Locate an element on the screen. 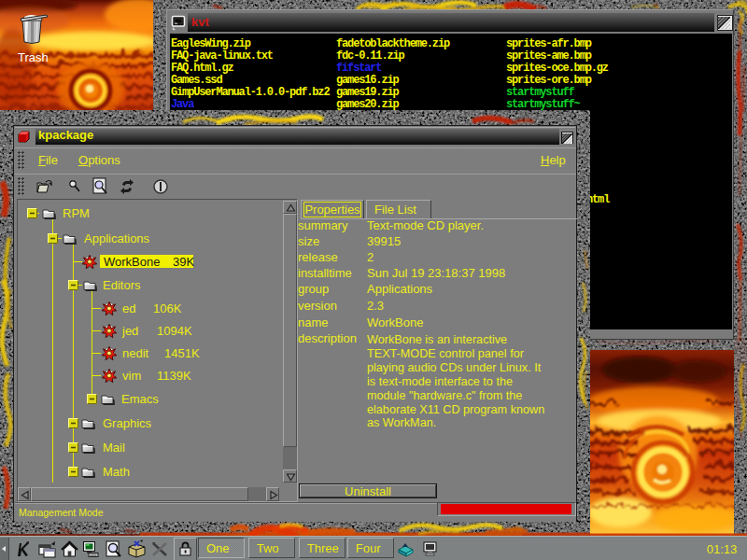 The image size is (747, 560). svg-text: Graphics is located at coordinates (127, 424).